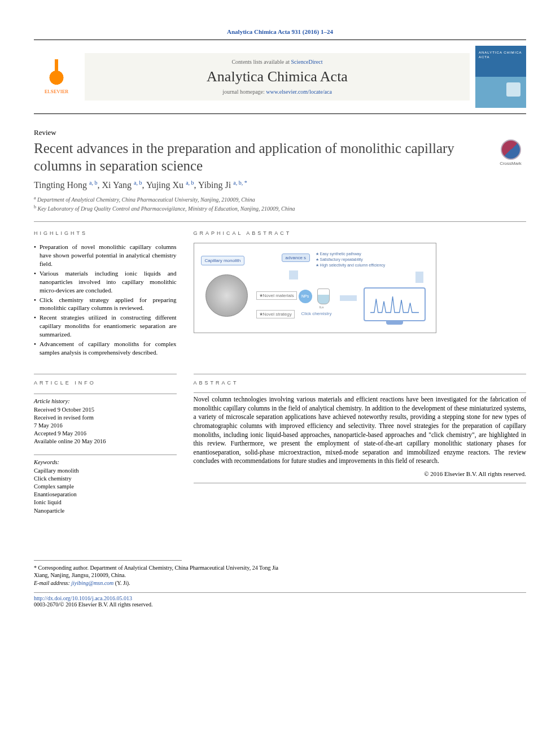  Describe the element at coordinates (280, 77) in the screenshot. I see `masthead: ELSEVIER Contents lists available at Sci…` at that location.